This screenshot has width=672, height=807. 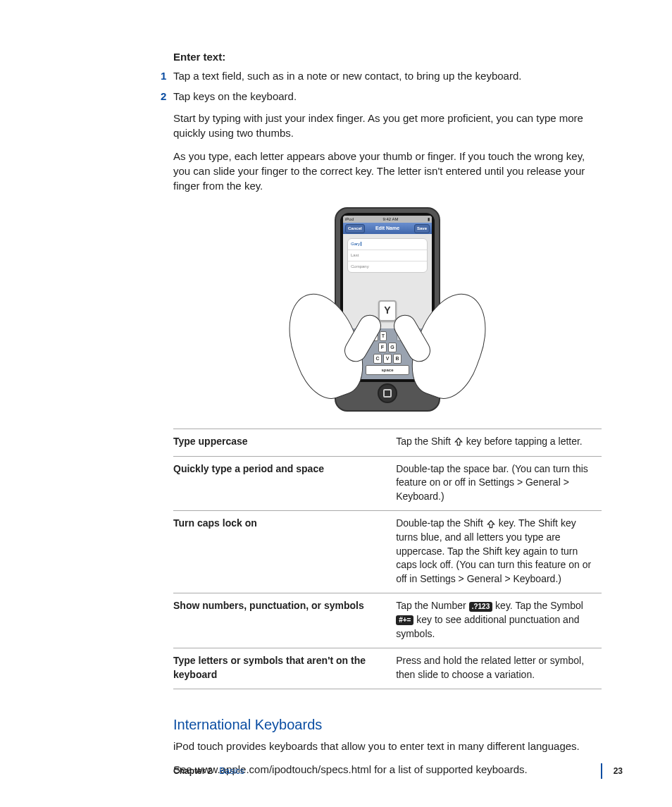 I want to click on intl-para-1: iPod touch provides keyboards that allow…, so click(x=387, y=746).